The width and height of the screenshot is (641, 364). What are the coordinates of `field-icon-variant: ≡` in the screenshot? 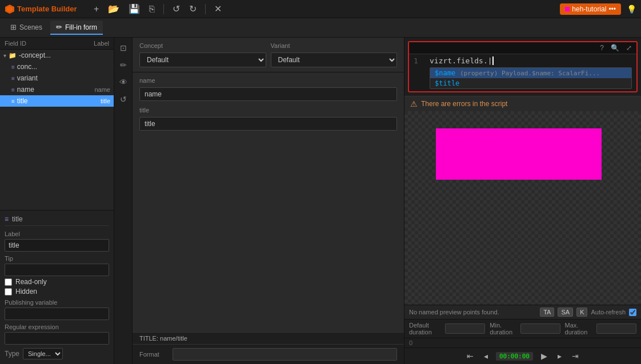 It's located at (13, 79).